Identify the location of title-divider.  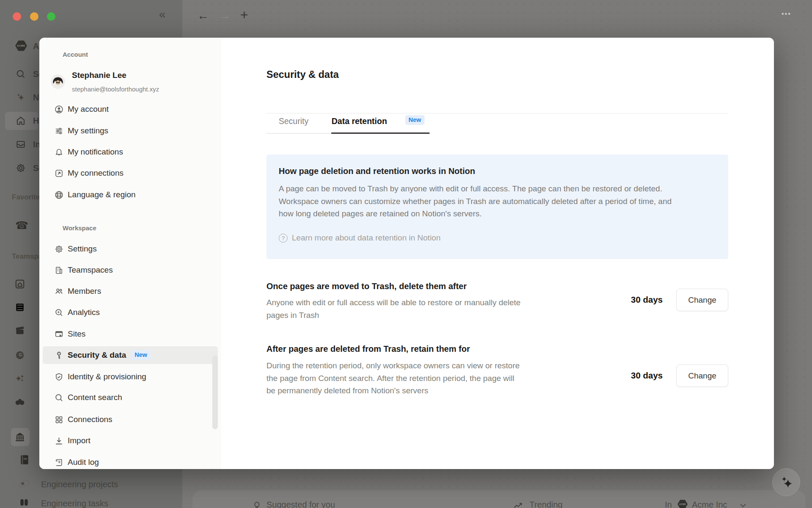
(497, 113).